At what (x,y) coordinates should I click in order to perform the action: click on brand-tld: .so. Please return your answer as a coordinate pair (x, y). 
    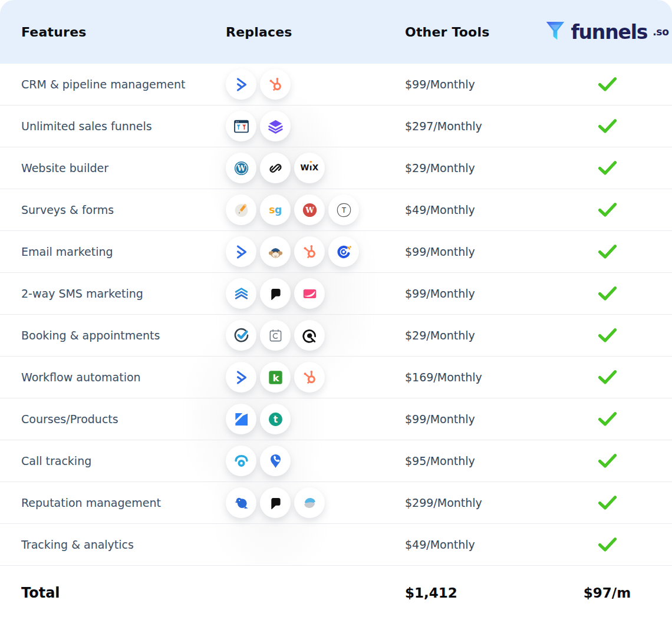
    Looking at the image, I should click on (660, 32).